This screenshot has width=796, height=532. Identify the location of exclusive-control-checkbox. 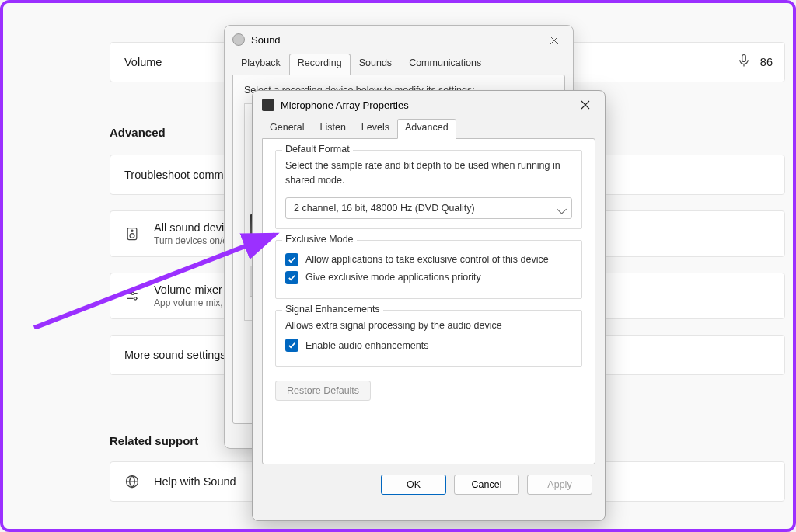
(292, 259).